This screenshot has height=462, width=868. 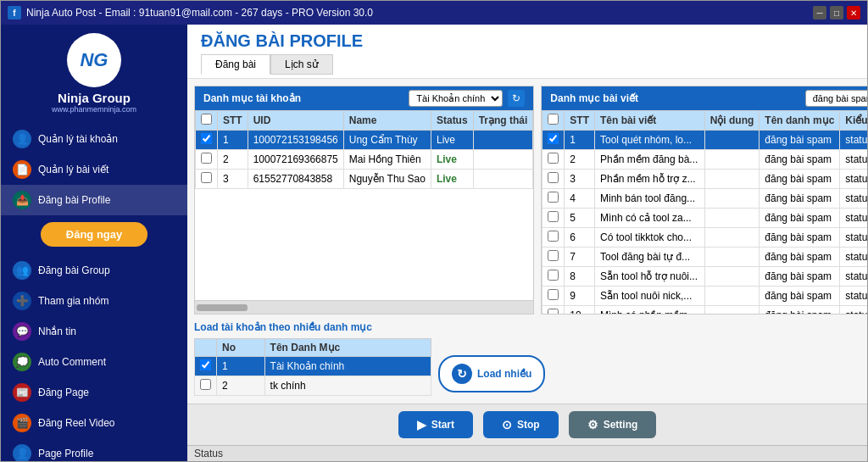 I want to click on start-button: ▶ Start, so click(x=436, y=425).